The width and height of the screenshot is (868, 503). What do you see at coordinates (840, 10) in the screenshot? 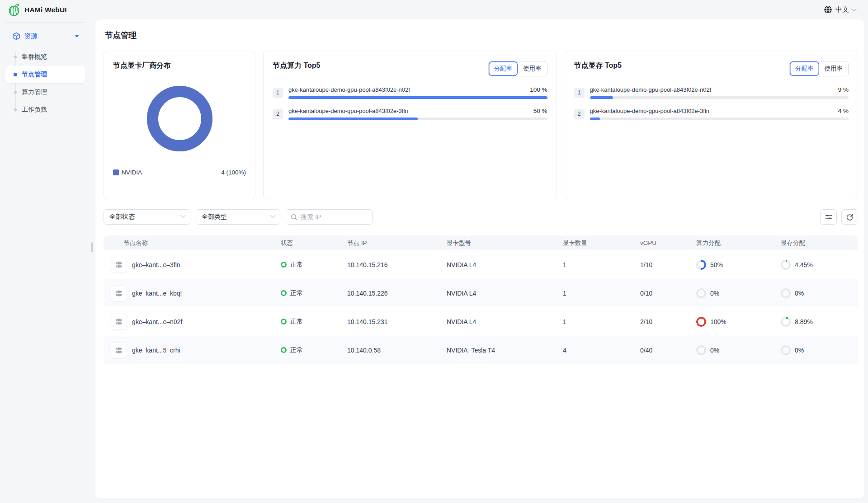
I see `language-selector: 中文` at bounding box center [840, 10].